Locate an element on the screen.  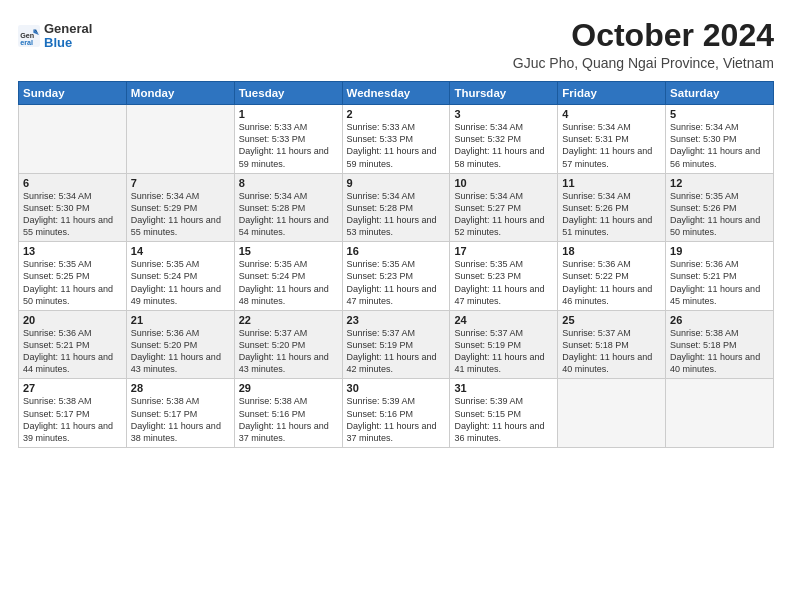
logo-blue-text: Blue is located at coordinates (68, 43).